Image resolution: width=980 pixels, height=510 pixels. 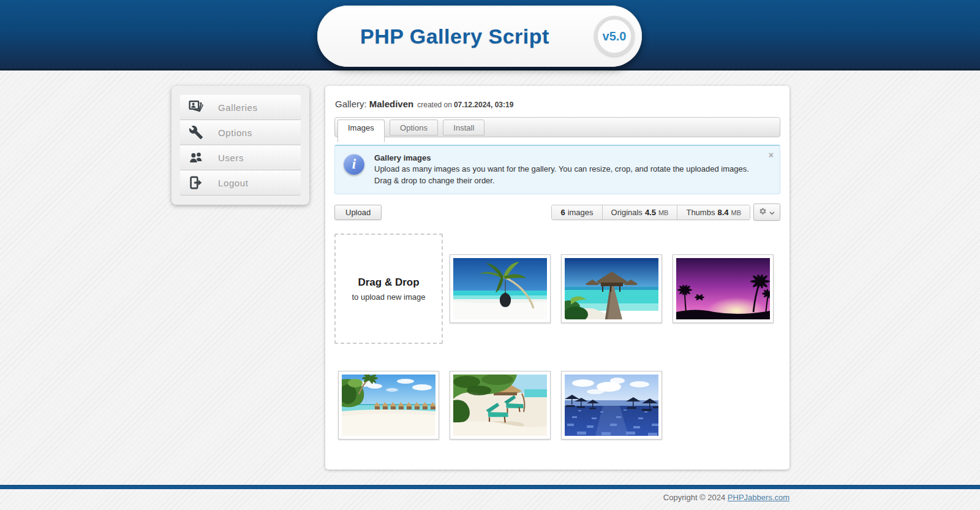 I want to click on drag-drop-upload-zone: Drag & Drop to upload new image, so click(x=388, y=289).